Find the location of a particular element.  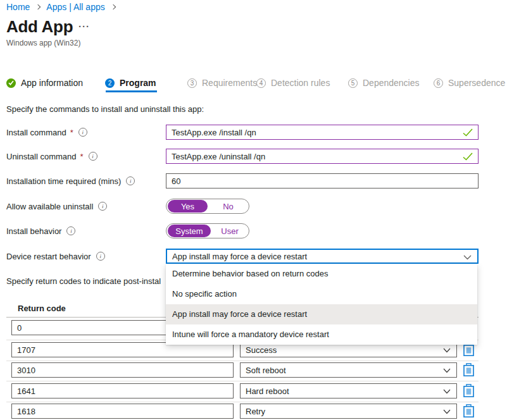

breadcrumb-home-link: Home is located at coordinates (18, 7).